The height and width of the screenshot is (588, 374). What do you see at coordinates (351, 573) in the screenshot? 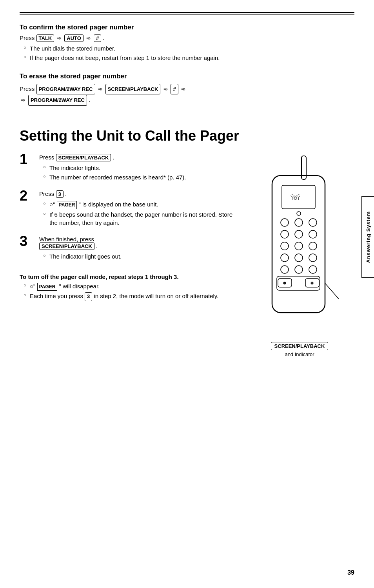
I see `page-number: 39` at bounding box center [351, 573].